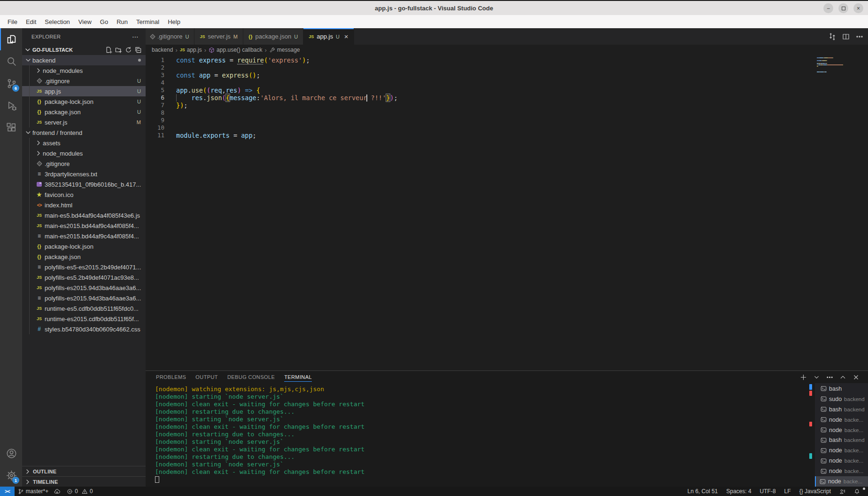  Describe the element at coordinates (84, 122) in the screenshot. I see `tree-item: JSserver.jsM` at that location.